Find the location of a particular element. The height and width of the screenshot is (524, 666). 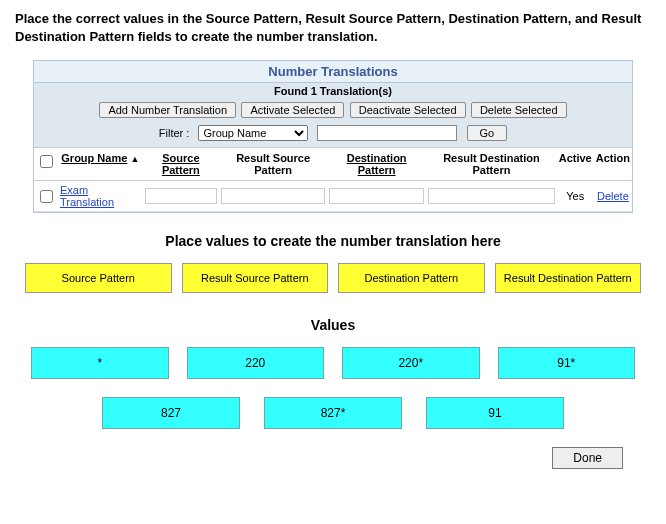

drop-slots: Source Pattern Result Source Pattern Des… is located at coordinates (333, 278).